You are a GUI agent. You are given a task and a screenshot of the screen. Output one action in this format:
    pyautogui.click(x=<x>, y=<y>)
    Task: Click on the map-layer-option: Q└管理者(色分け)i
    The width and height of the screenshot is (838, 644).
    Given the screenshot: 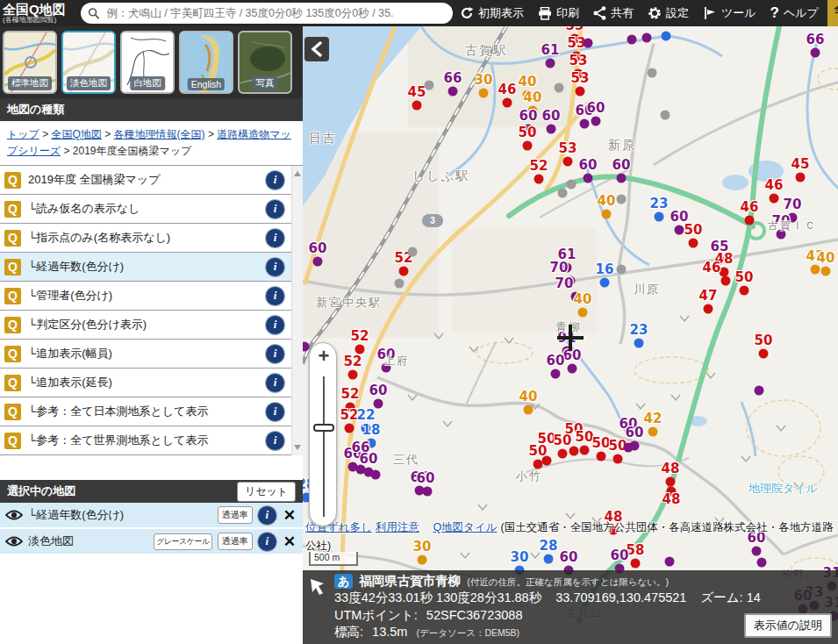 What is the action you would take?
    pyautogui.click(x=151, y=297)
    